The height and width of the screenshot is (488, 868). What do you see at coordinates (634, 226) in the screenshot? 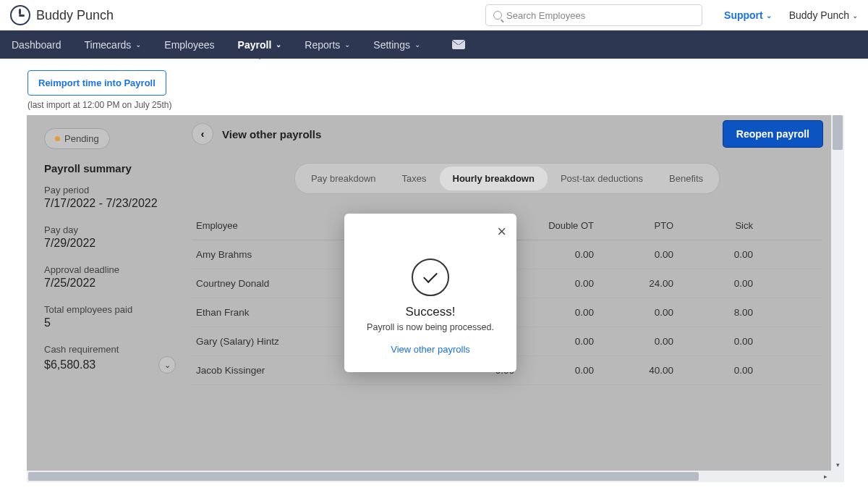
I see `col-pto: PTO` at bounding box center [634, 226].